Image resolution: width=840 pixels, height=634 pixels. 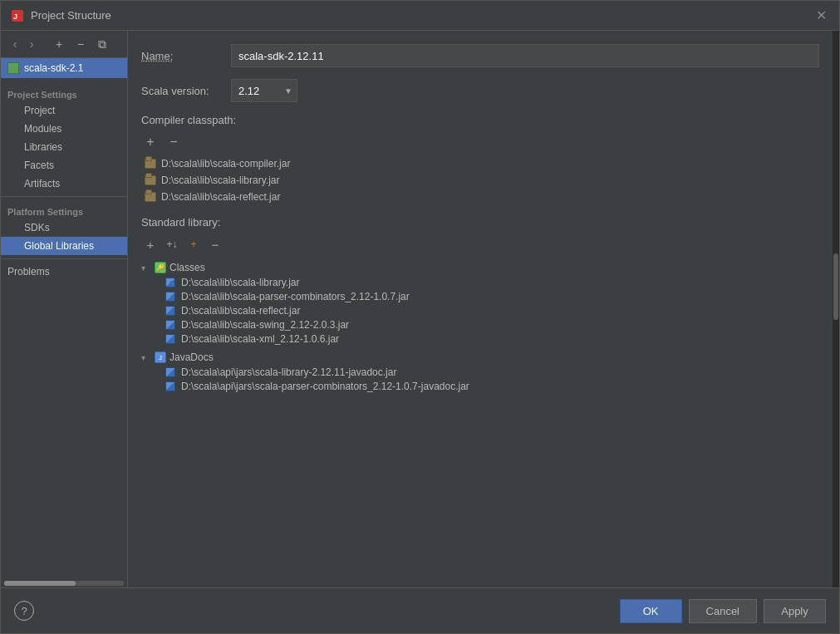 I want to click on scala-version-wrapper: 2.12 2.13 2.11 ▼, so click(x=264, y=91).